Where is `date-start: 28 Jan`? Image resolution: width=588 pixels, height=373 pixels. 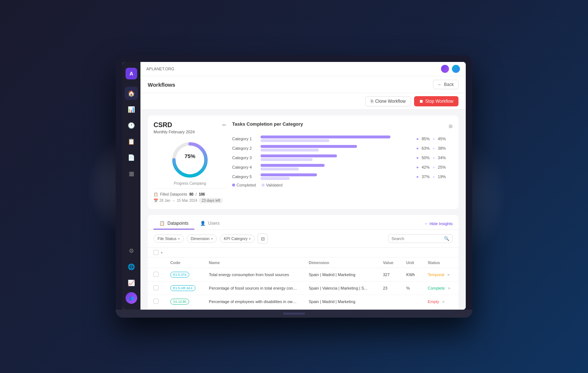
date-start: 28 Jan is located at coordinates (165, 200).